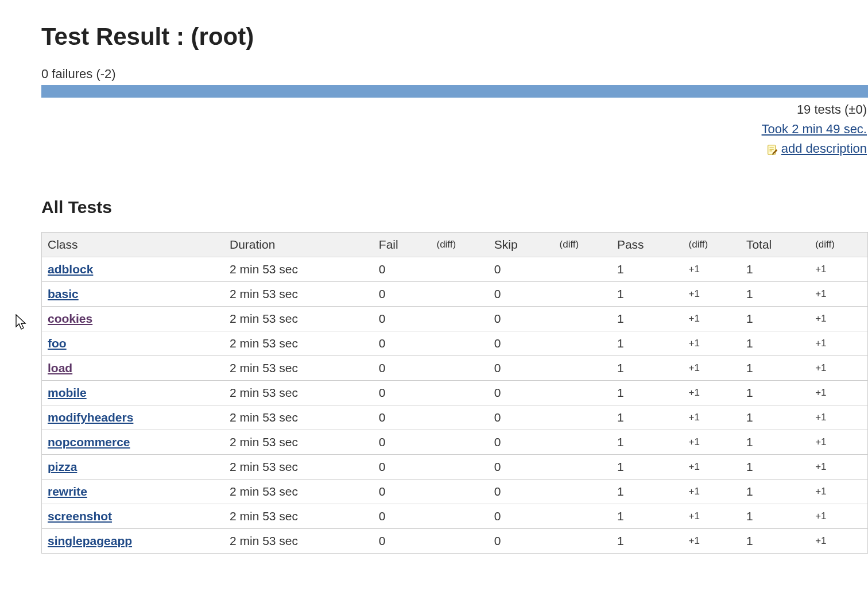 This screenshot has height=603, width=868. Describe the element at coordinates (402, 245) in the screenshot. I see `col-fail: Fail` at that location.